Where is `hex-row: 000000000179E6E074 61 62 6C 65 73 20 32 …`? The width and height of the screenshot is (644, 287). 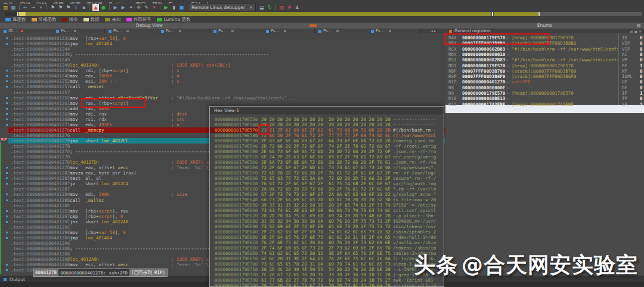 hex-row: 000000000179E6E074 61 62 6C 65 73 20 32 … is located at coordinates (327, 254).